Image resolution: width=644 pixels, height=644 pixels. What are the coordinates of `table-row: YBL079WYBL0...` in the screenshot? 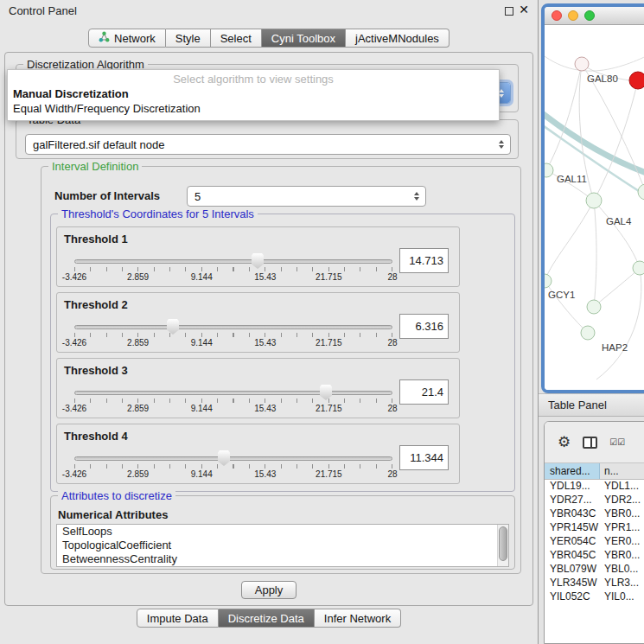 It's located at (595, 570).